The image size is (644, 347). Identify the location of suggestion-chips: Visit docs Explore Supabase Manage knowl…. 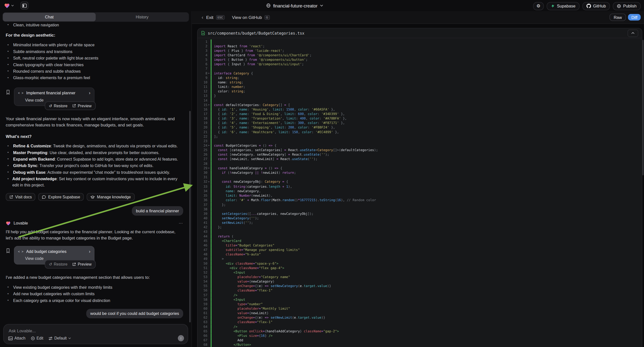
(94, 197).